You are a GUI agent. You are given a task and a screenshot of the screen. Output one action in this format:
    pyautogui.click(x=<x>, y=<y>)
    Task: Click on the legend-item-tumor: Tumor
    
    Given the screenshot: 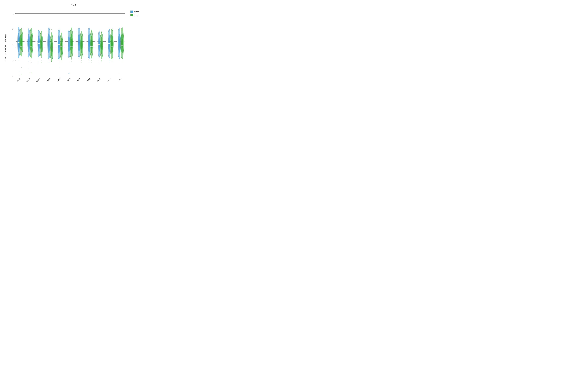 What is the action you would take?
    pyautogui.click(x=137, y=12)
    